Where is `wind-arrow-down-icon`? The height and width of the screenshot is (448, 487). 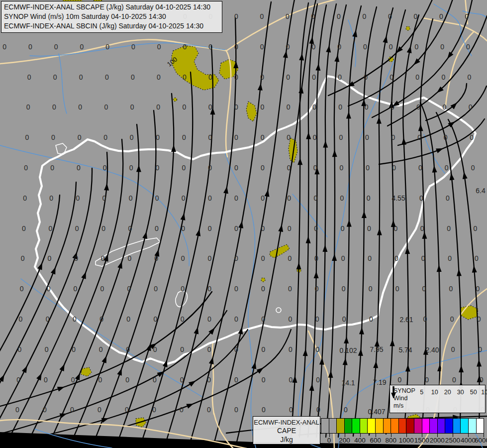
wind-arrow-down-icon is located at coordinates (393, 392).